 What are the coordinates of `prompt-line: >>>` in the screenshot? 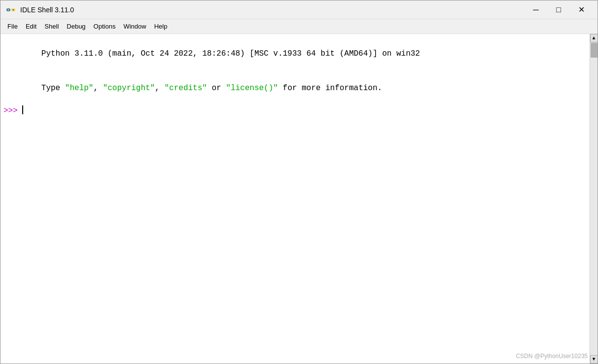 It's located at (299, 111).